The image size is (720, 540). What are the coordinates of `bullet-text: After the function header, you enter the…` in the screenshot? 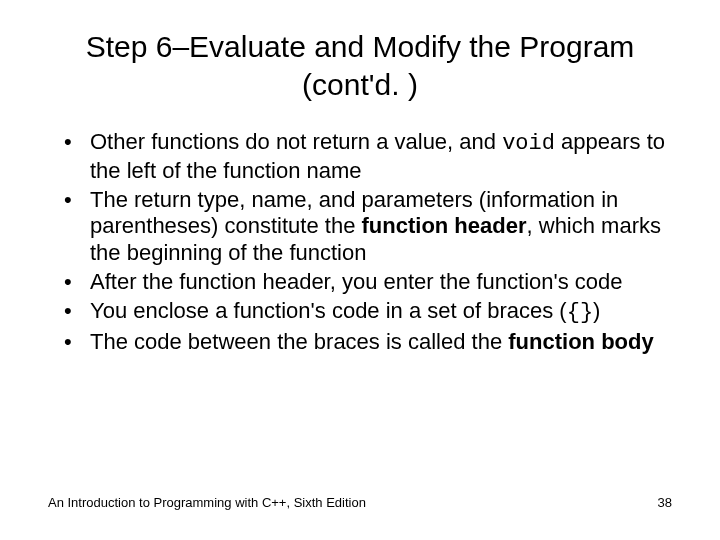 It's located at (356, 282).